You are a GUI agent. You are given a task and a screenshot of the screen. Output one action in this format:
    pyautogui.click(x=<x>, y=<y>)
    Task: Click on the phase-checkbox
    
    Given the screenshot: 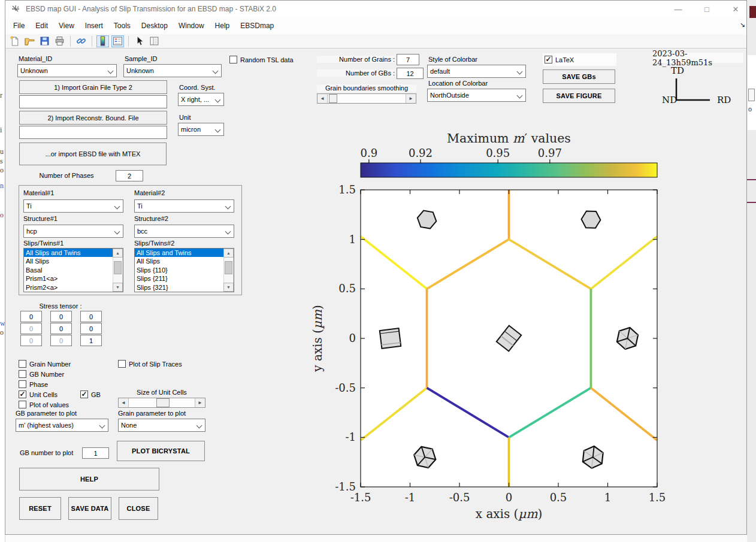 What is the action you would take?
    pyautogui.click(x=23, y=384)
    